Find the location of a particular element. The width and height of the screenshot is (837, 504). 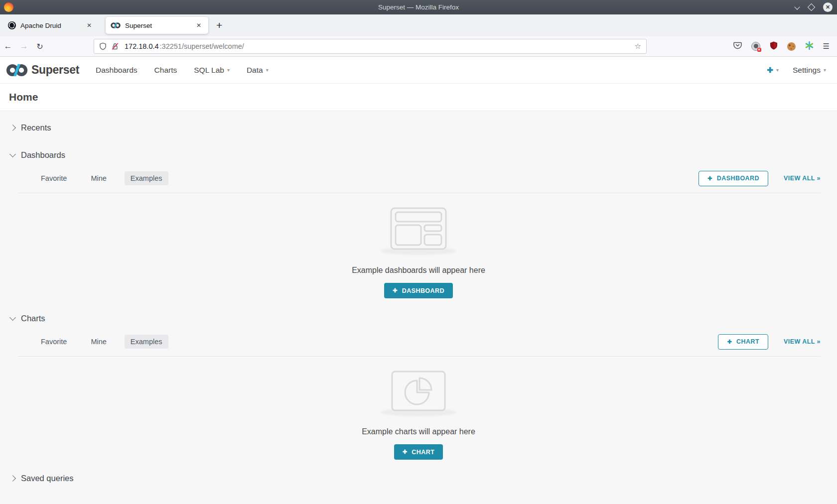

cookie-editor-icon is located at coordinates (791, 47).